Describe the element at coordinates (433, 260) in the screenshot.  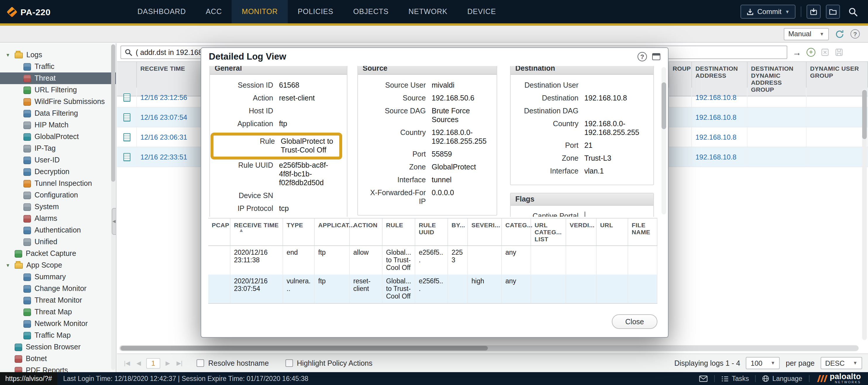
I see `related-log-row: 2020/12/16 23:11:38 end ftp allow Global…` at that location.